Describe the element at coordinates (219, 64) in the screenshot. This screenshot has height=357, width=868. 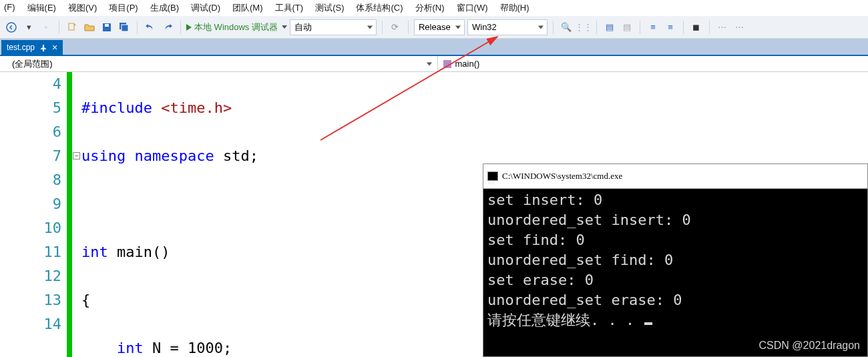
I see `scope-left-dropdown: (全局范围)` at that location.